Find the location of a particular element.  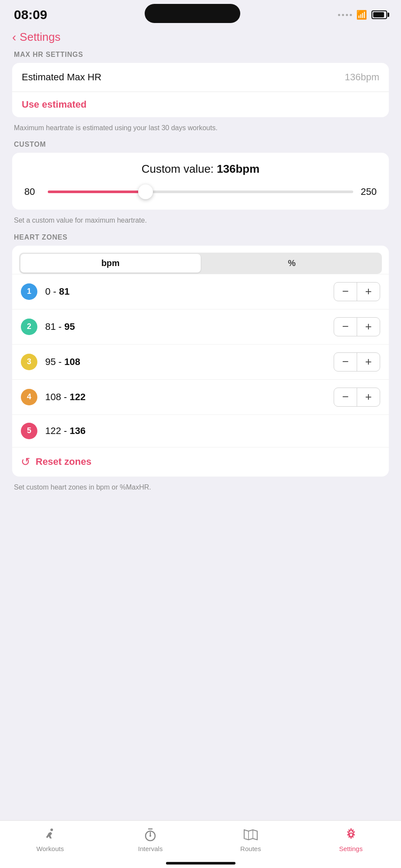

zone-1-controls: − + is located at coordinates (357, 292).